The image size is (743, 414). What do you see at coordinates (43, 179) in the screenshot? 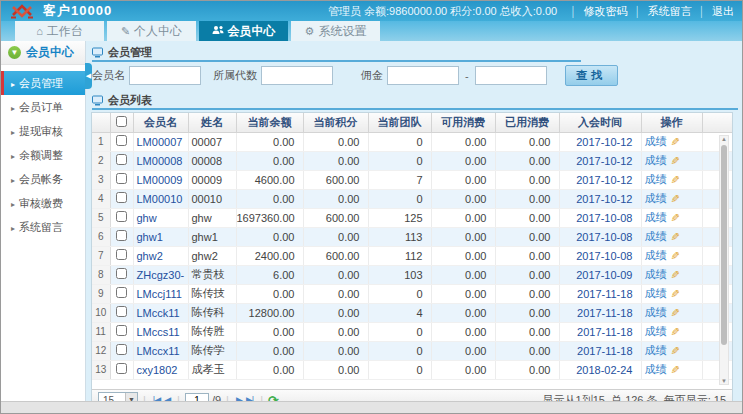
I see `sidebar-item-link: ▸会员帐务` at bounding box center [43, 179].